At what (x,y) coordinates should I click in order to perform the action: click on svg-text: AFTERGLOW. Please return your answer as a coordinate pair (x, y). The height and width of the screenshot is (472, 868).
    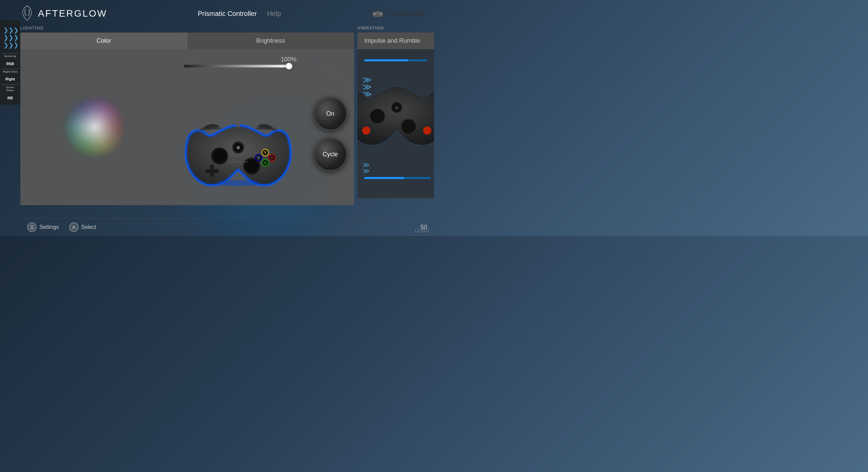
    Looking at the image, I should click on (238, 162).